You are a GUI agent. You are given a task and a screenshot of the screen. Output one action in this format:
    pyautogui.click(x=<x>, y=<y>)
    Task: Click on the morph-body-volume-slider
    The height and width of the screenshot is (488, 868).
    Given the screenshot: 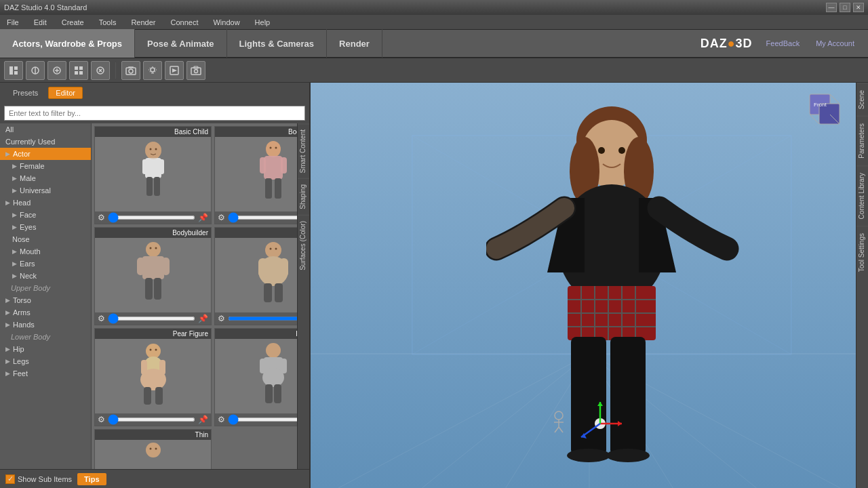 What is the action you would take?
    pyautogui.click(x=262, y=218)
    